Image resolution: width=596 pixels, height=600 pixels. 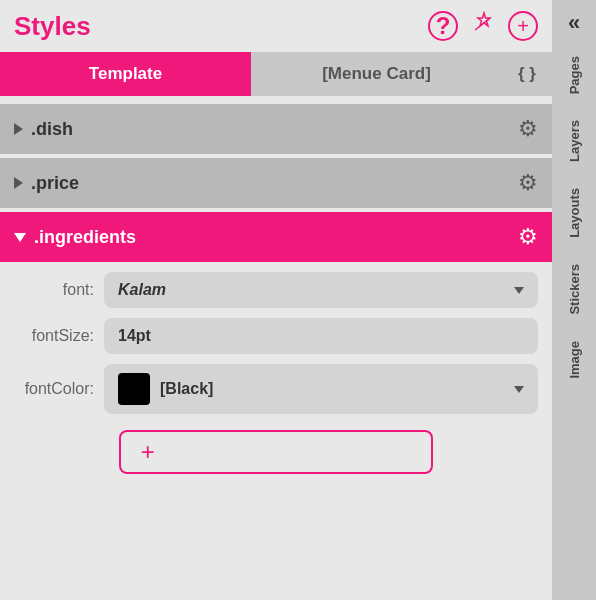 What do you see at coordinates (55, 184) in the screenshot?
I see `section-price-label: .price` at bounding box center [55, 184].